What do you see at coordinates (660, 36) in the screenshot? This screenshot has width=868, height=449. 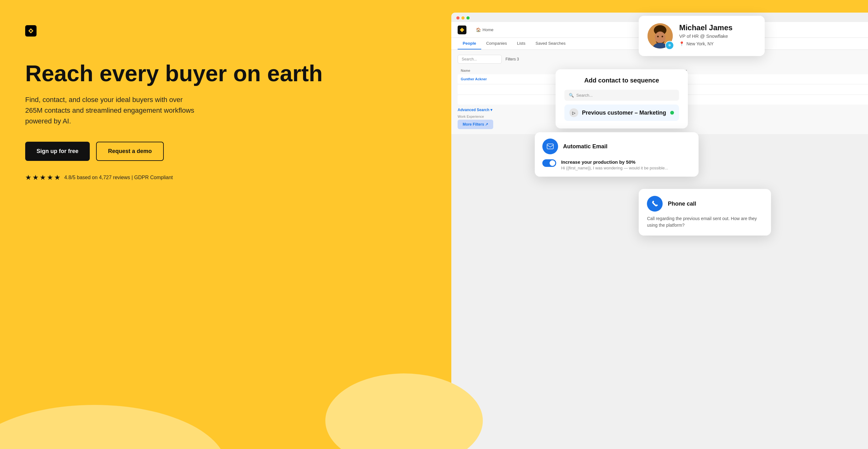 I see `profile-avatar: ❄` at bounding box center [660, 36].